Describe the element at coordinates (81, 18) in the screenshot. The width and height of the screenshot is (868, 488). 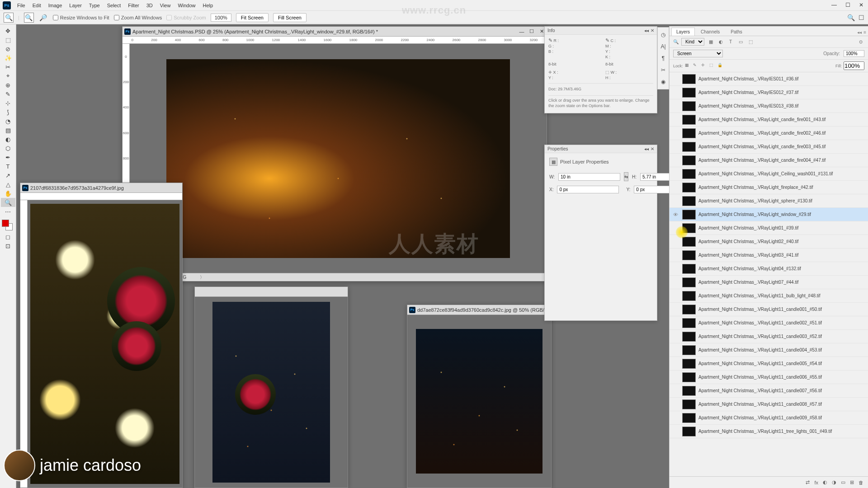
I see `resize-windows-checkbox: Resize Windows to Fit` at that location.